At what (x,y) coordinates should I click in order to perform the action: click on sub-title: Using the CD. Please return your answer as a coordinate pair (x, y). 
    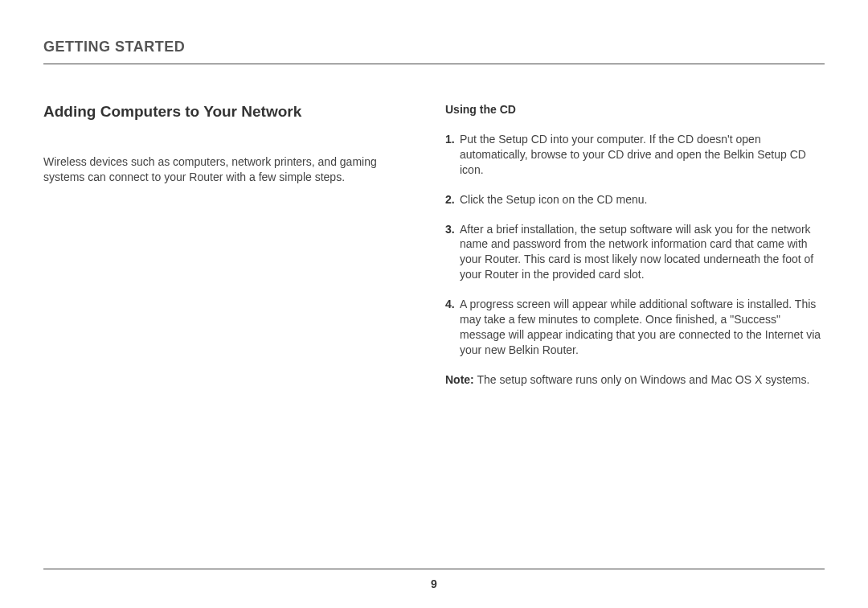
    Looking at the image, I should click on (635, 109).